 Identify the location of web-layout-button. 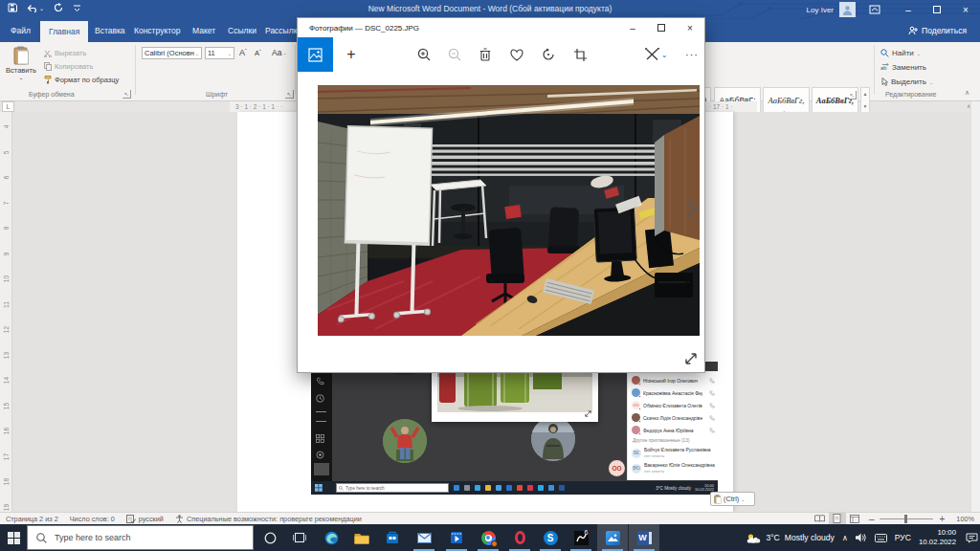
(855, 518).